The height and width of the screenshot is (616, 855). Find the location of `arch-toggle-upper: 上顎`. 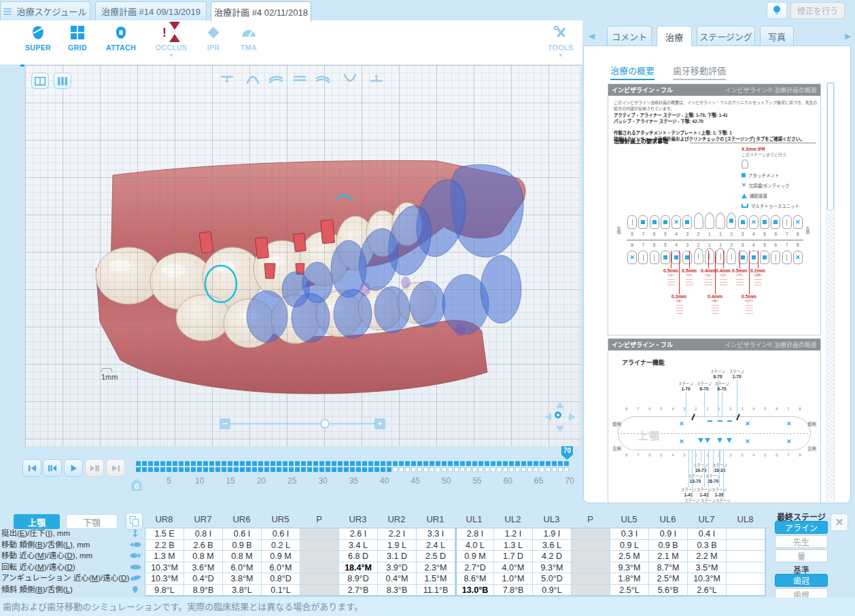

arch-toggle-upper: 上顎 is located at coordinates (37, 522).